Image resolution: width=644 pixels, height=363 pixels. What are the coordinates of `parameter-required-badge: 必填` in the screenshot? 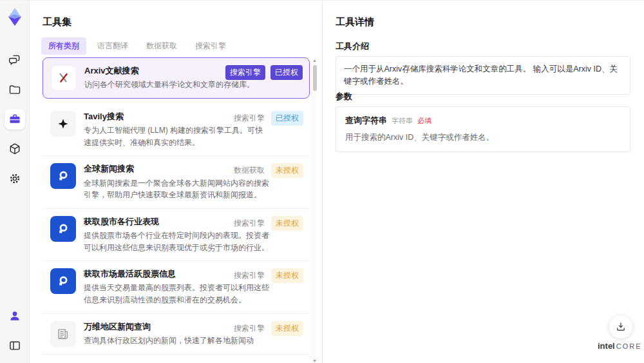 It's located at (424, 121).